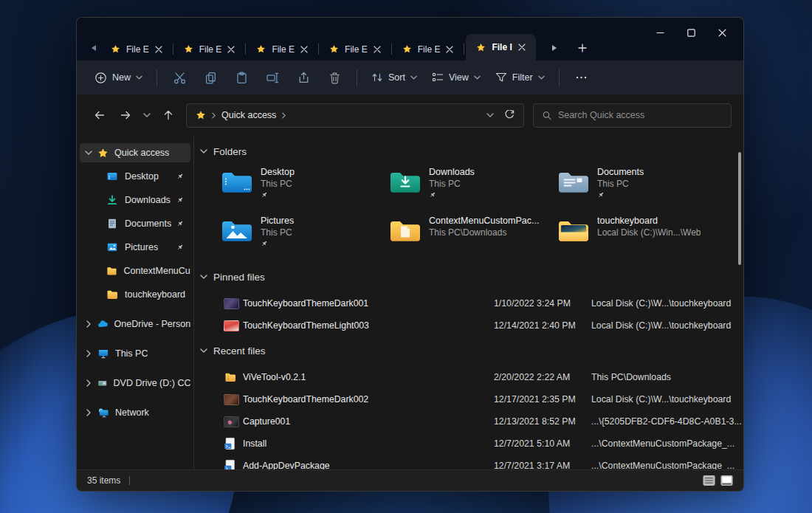 Image resolution: width=812 pixels, height=513 pixels. I want to click on downloads-icon, so click(112, 200).